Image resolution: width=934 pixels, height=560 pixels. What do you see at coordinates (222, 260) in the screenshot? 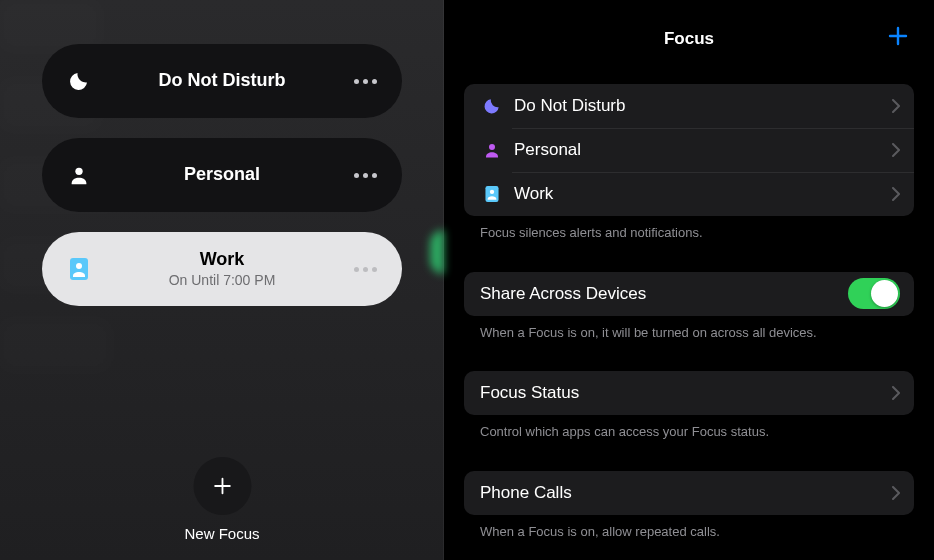
I see `focus-card-title: Work` at bounding box center [222, 260].